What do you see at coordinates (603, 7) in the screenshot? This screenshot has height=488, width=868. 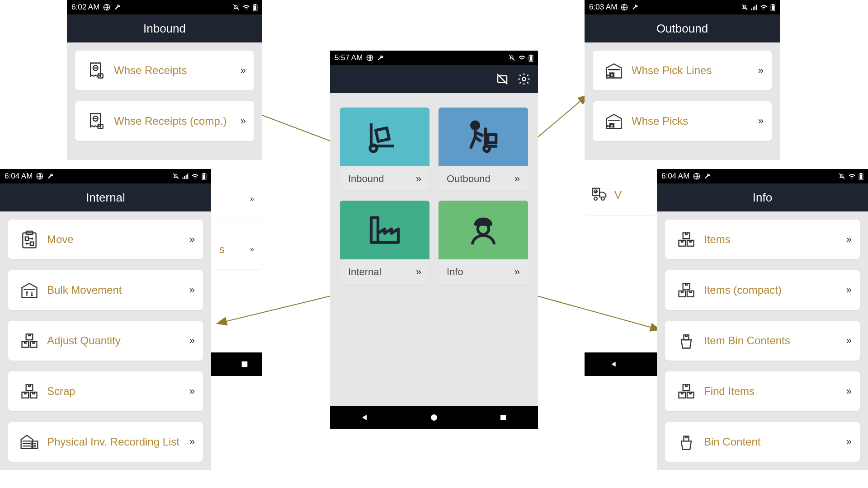 I see `clock: 6:03 AM` at bounding box center [603, 7].